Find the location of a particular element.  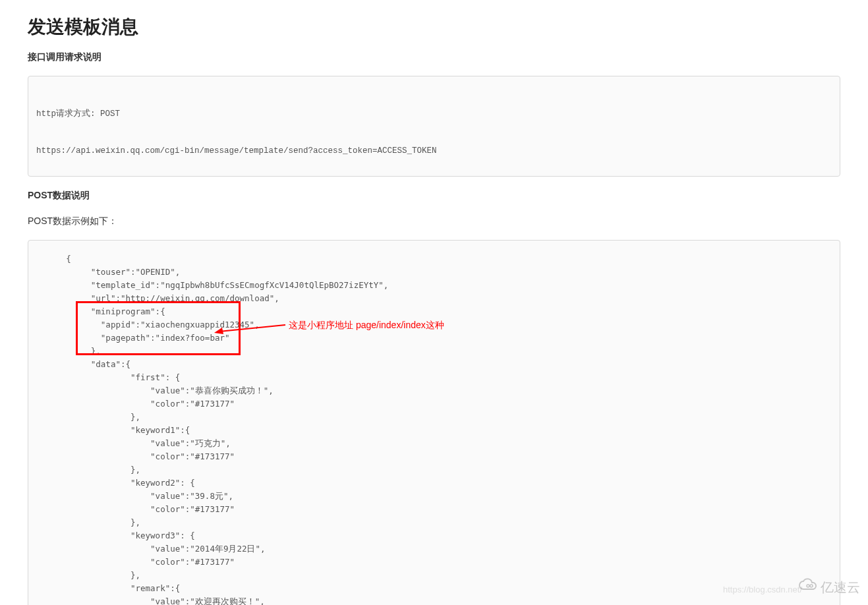

source-url-watermark: https://blog.csdn.net/ is located at coordinates (763, 590).